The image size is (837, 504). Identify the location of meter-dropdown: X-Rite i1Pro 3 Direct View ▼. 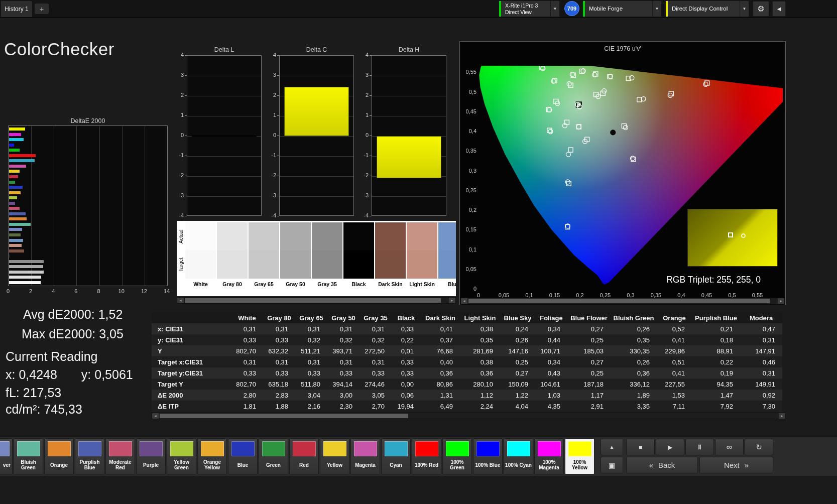
(529, 9).